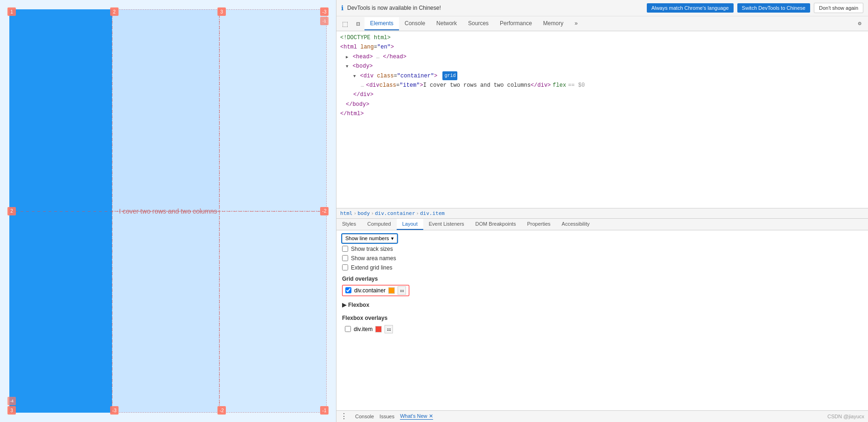 The image size is (868, 422). Describe the element at coordinates (602, 279) in the screenshot. I see `grid-overlays-title: Grid overlays` at that location.